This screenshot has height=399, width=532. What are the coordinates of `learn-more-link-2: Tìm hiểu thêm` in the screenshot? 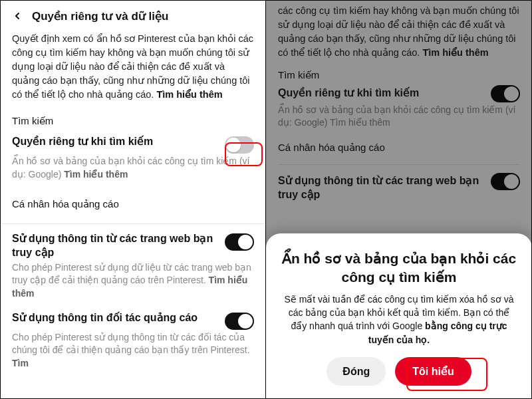 It's located at (96, 174).